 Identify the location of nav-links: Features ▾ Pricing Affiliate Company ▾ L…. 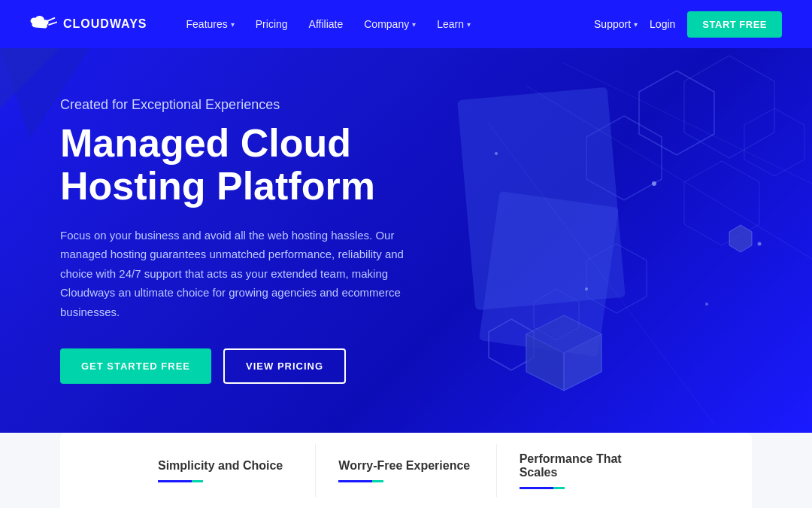
(386, 24).